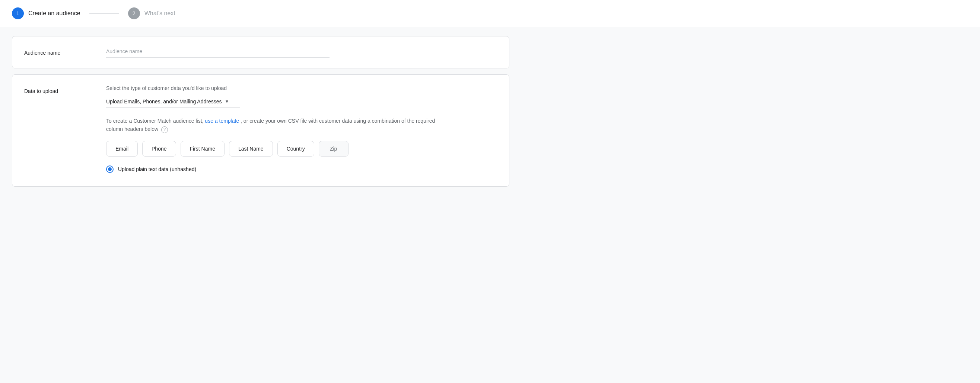  Describe the element at coordinates (18, 14) in the screenshot. I see `step-1-circle: 1` at that location.